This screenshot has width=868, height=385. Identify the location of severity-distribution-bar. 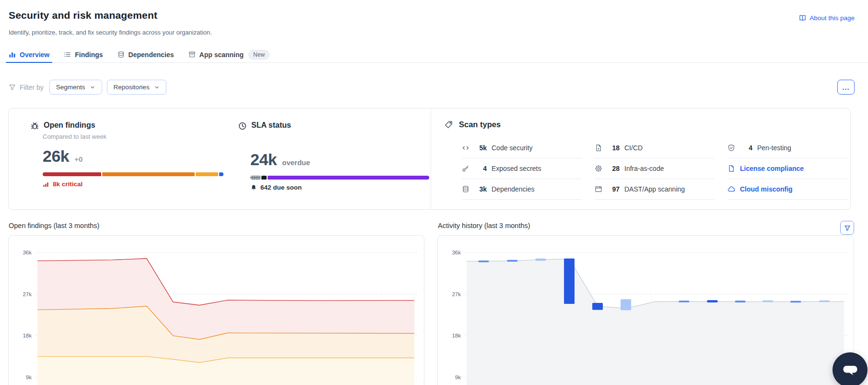
(133, 174).